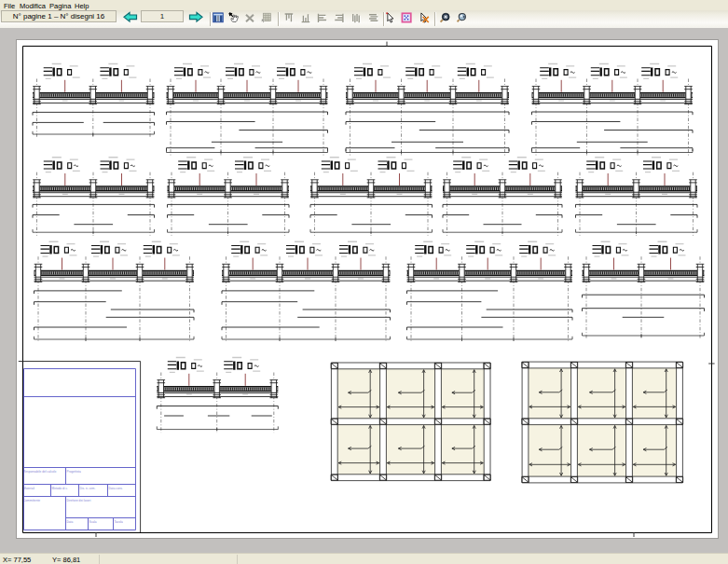 Image resolution: width=728 pixels, height=564 pixels. What do you see at coordinates (32, 501) in the screenshot?
I see `svg-text: Committente` at bounding box center [32, 501].